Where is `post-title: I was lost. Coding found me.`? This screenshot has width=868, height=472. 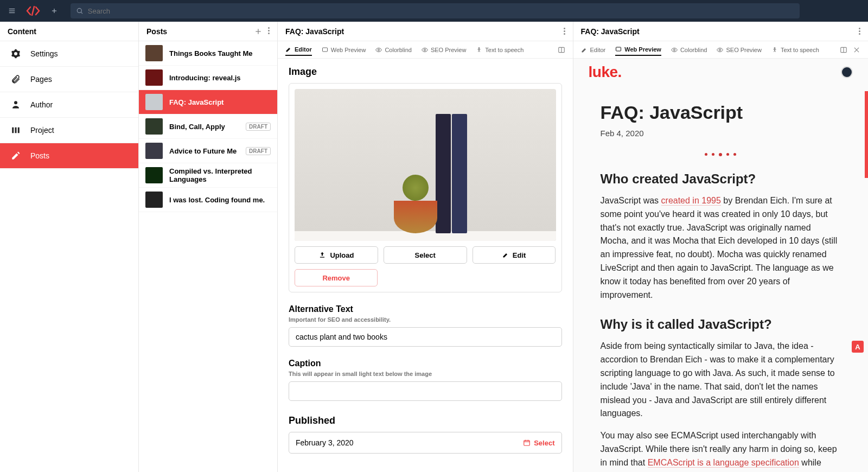
post-title: I was lost. Coding found me. is located at coordinates (220, 200).